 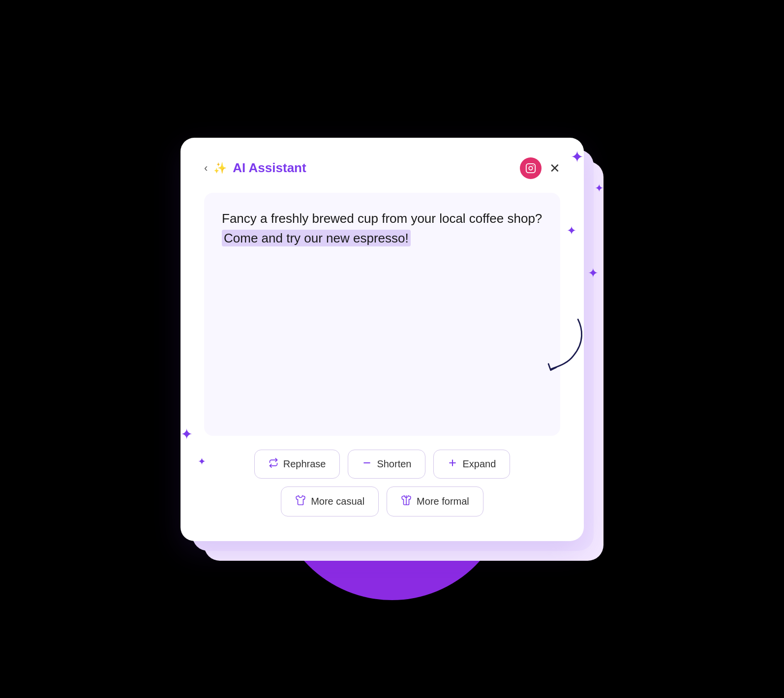 I want to click on back-button: ‹, so click(x=206, y=168).